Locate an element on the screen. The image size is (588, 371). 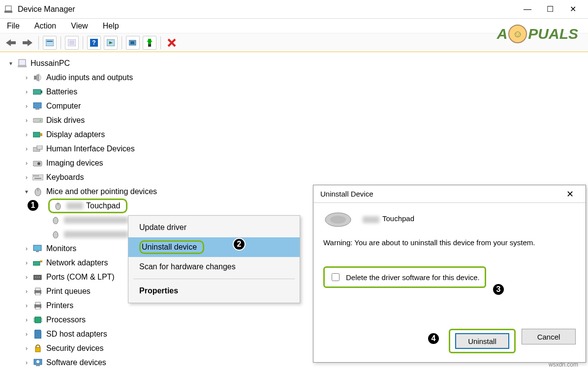
menu-properties: Properties is located at coordinates (214, 291).